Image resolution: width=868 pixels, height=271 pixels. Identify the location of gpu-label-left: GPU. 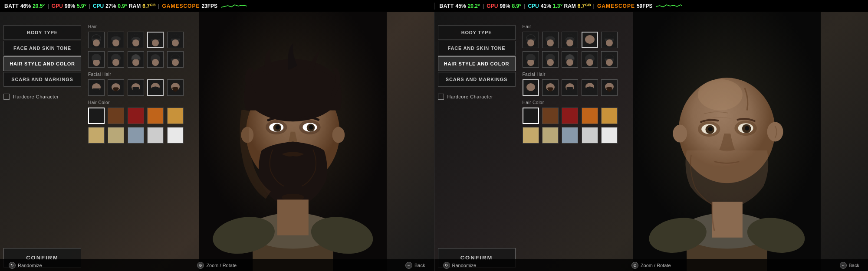
(57, 6).